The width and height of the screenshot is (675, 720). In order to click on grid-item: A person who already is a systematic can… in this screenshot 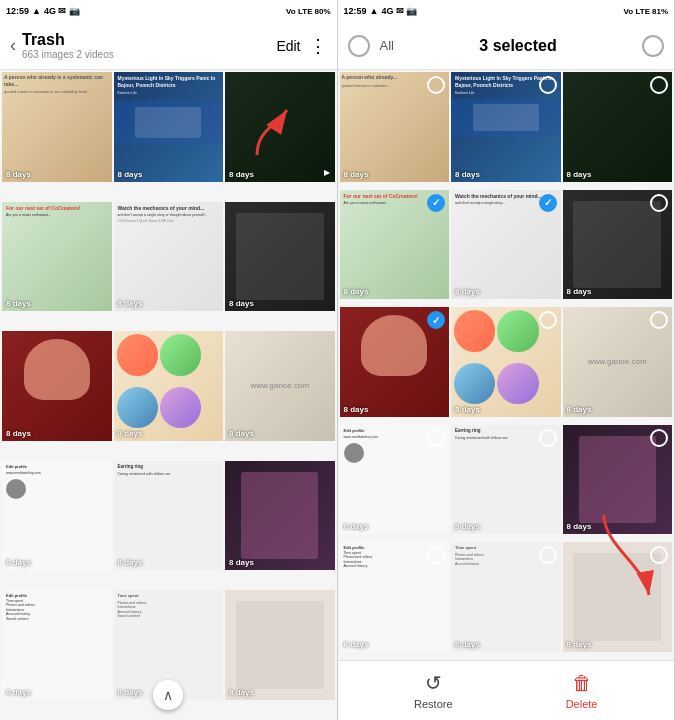, I will do `click(57, 127)`.